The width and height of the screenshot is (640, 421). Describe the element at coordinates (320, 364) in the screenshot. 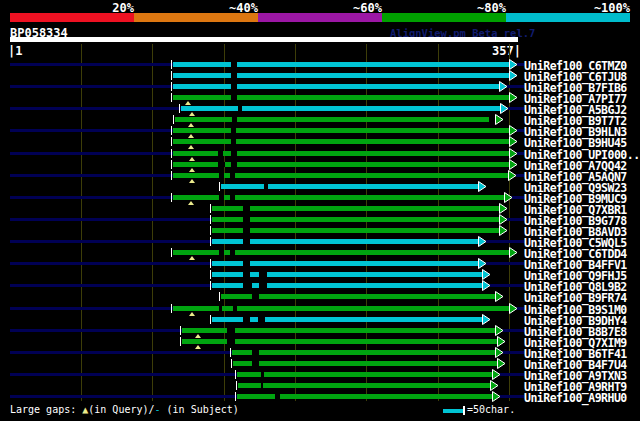

I see `alignment-row: UniRef100_B4F7U4` at that location.